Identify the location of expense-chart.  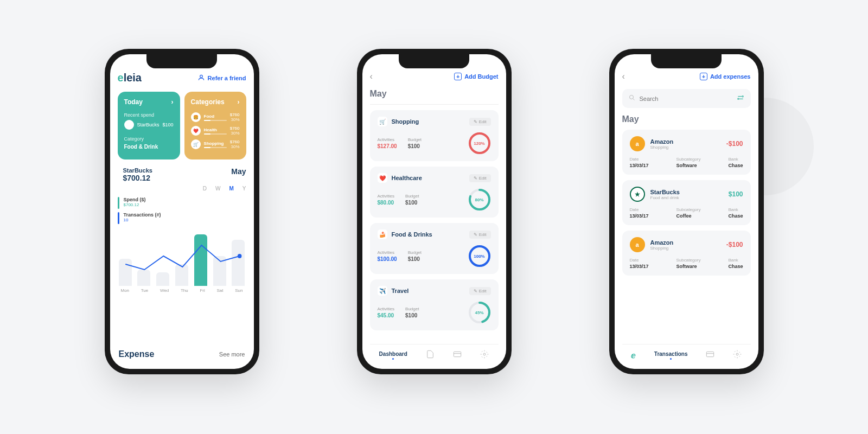
(182, 259).